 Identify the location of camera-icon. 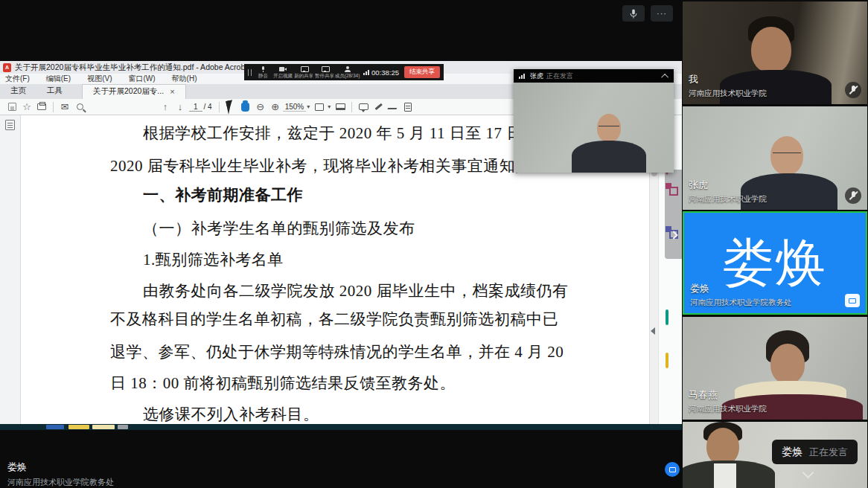
(283, 69).